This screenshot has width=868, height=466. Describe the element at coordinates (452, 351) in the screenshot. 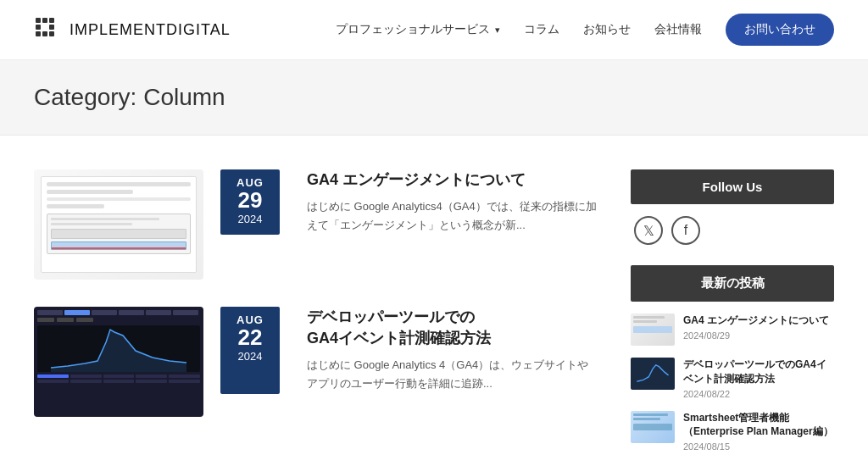

I see `article-text-2: デベロッパーツールでの GA4イベント計測確認方法 はじめに Google An…` at that location.